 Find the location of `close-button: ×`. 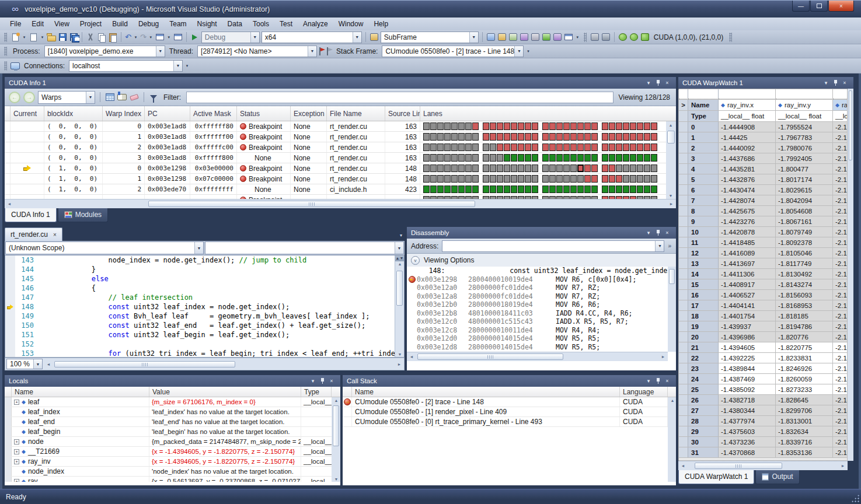

close-button: × is located at coordinates (841, 6).